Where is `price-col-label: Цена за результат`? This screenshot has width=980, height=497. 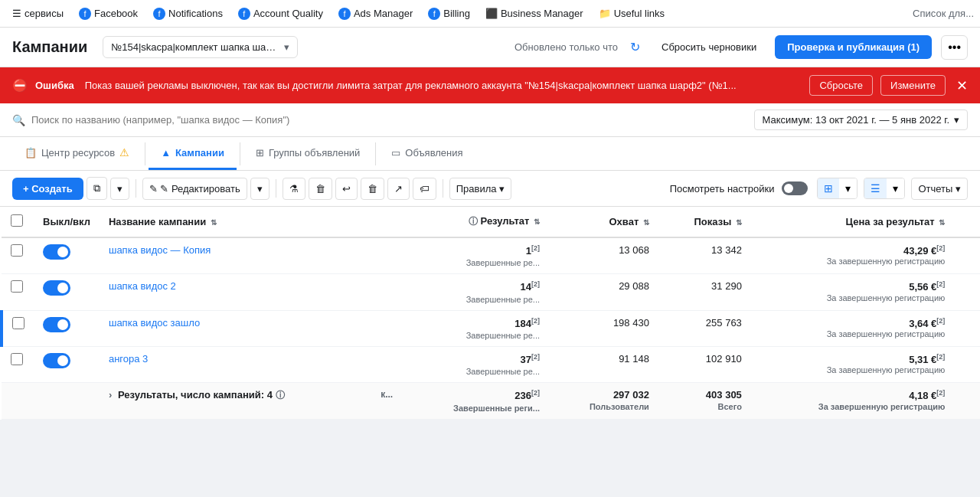
price-col-label: Цена за результат is located at coordinates (890, 222).